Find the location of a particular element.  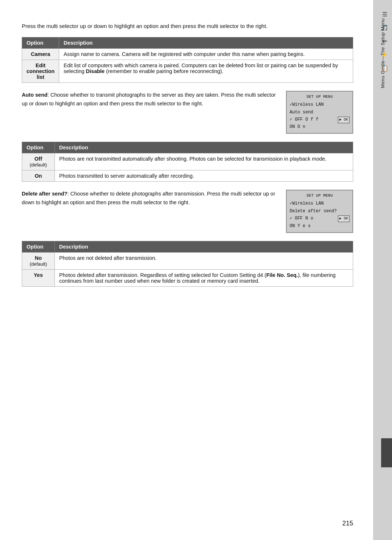

autosend-body: : Choose whether to transmit photographs… is located at coordinates (149, 99).